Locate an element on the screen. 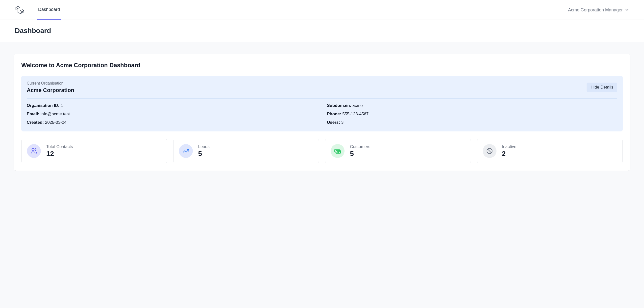  stat-value: 2 is located at coordinates (509, 154).